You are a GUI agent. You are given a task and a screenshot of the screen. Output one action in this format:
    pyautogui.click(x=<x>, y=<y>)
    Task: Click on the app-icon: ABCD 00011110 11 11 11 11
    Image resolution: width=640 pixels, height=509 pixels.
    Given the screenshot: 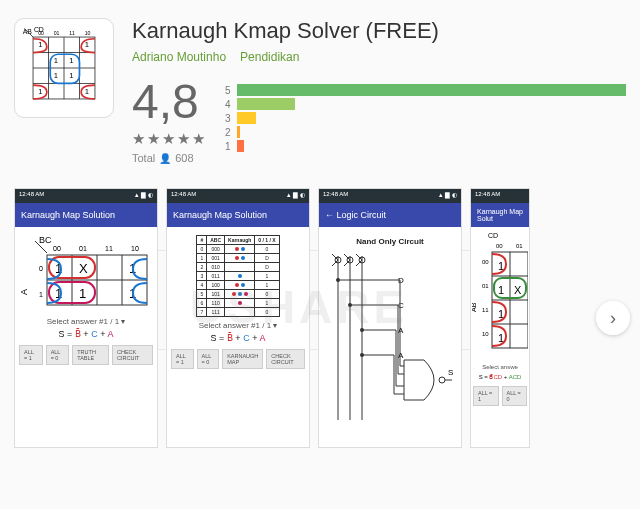 What is the action you would take?
    pyautogui.click(x=64, y=68)
    